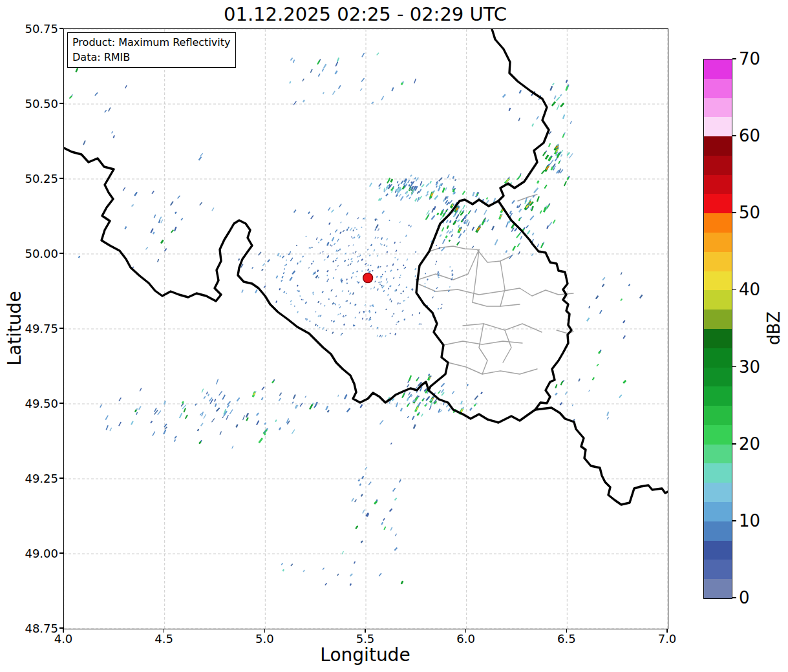 The width and height of the screenshot is (788, 672). What do you see at coordinates (718, 329) in the screenshot?
I see `colorbar` at bounding box center [718, 329].